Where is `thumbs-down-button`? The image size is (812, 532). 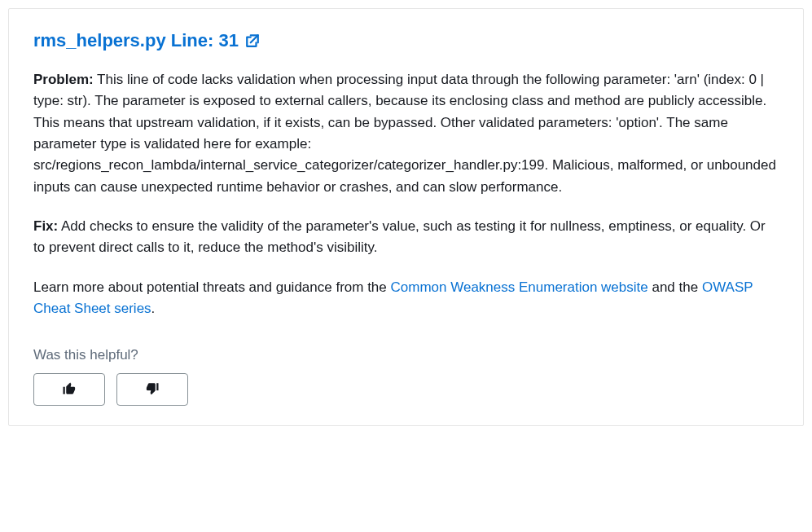
thumbs-down-button is located at coordinates (152, 389).